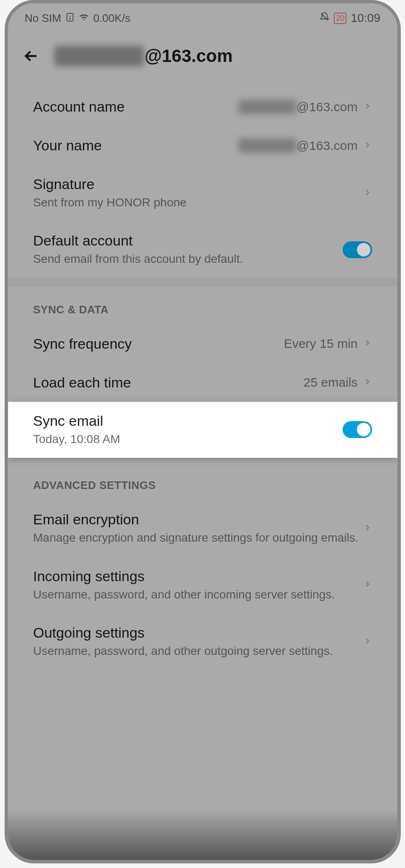 This screenshot has height=868, width=405. What do you see at coordinates (365, 18) in the screenshot?
I see `clock: 10:09` at bounding box center [365, 18].